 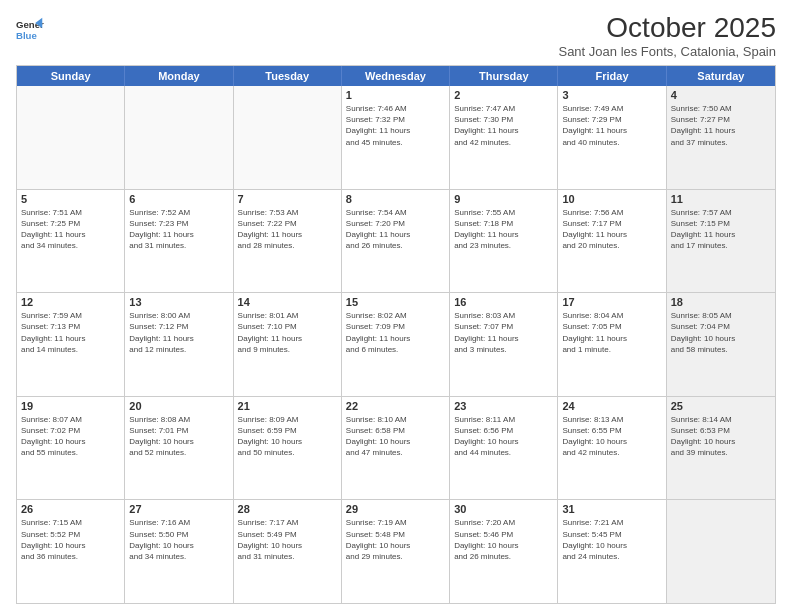 What do you see at coordinates (288, 344) in the screenshot?
I see `day-cell: 14Sunrise: 8:01 AM Sunset: 7:10 PM Dayli…` at bounding box center [288, 344].